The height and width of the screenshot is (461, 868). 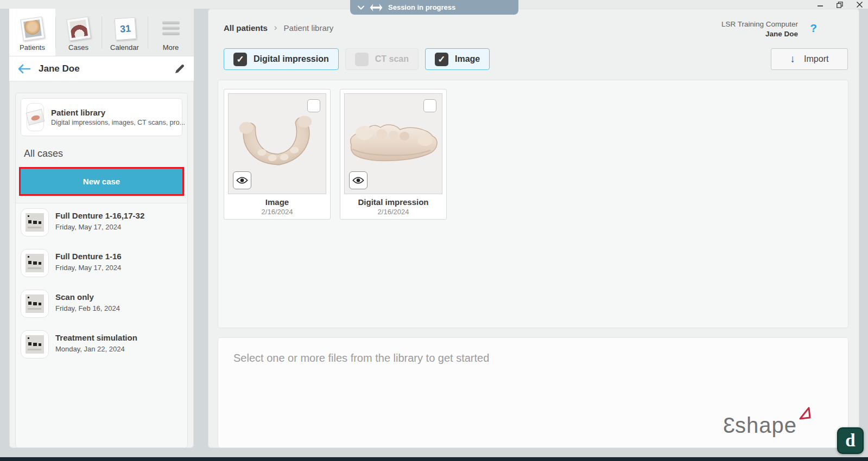 What do you see at coordinates (180, 69) in the screenshot?
I see `edit-patient-button` at bounding box center [180, 69].